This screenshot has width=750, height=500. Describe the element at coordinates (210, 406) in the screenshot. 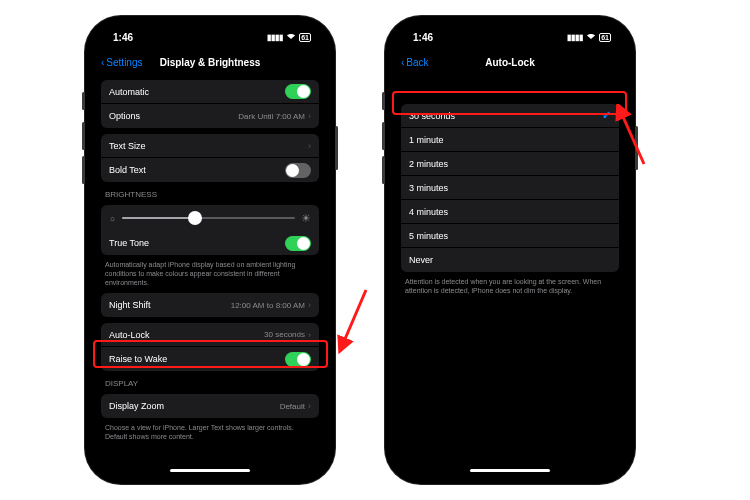

I see `row-display-zoom: Display Zoom Default ›` at that location.